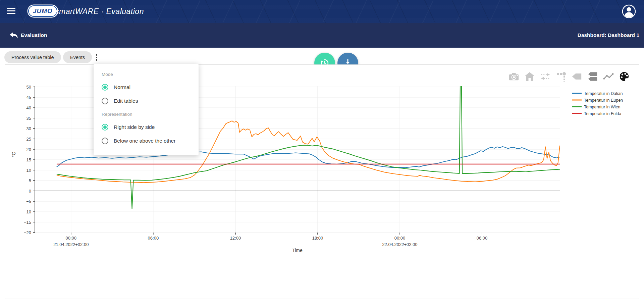 The height and width of the screenshot is (303, 644). What do you see at coordinates (97, 57) in the screenshot?
I see `kebab-menu-icon` at bounding box center [97, 57].